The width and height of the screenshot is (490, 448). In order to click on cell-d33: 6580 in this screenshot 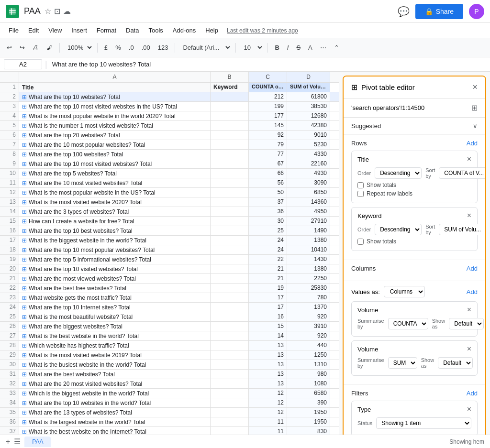, I will do `click(309, 393)`.